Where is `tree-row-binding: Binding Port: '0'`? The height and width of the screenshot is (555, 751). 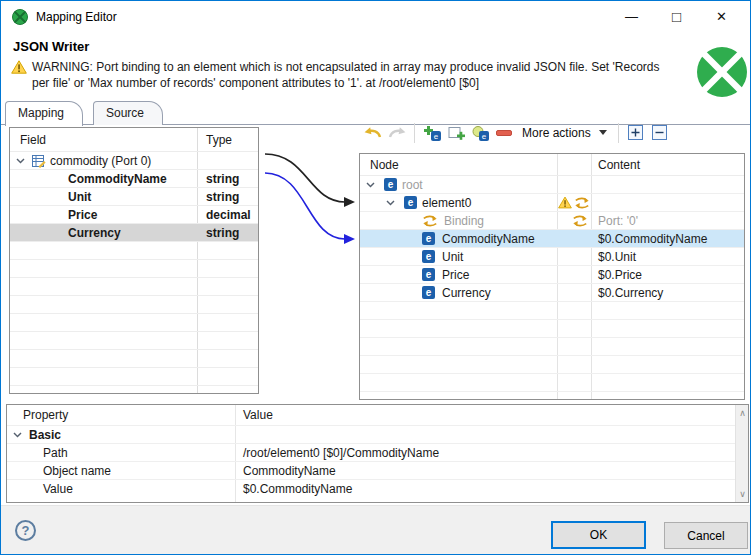 tree-row-binding: Binding Port: '0' is located at coordinates (552, 221).